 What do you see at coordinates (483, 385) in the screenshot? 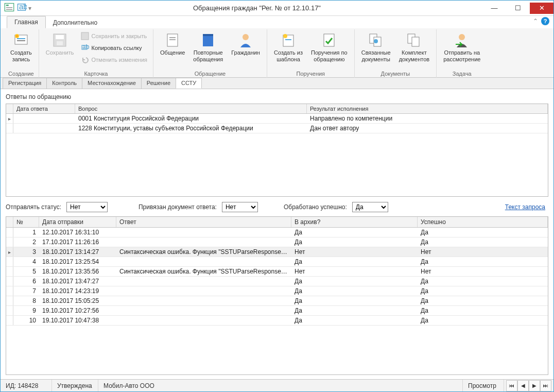
I see `status-mode: Просмотр` at bounding box center [483, 385].